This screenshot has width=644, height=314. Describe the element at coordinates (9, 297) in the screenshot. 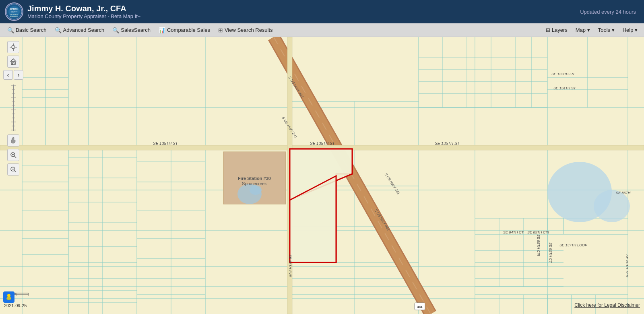

I see `street-view-icon` at that location.